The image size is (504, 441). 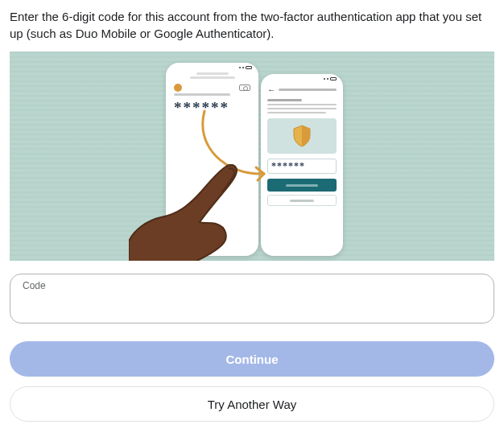 What do you see at coordinates (271, 90) in the screenshot?
I see `back-arrow-icon: ←` at bounding box center [271, 90].